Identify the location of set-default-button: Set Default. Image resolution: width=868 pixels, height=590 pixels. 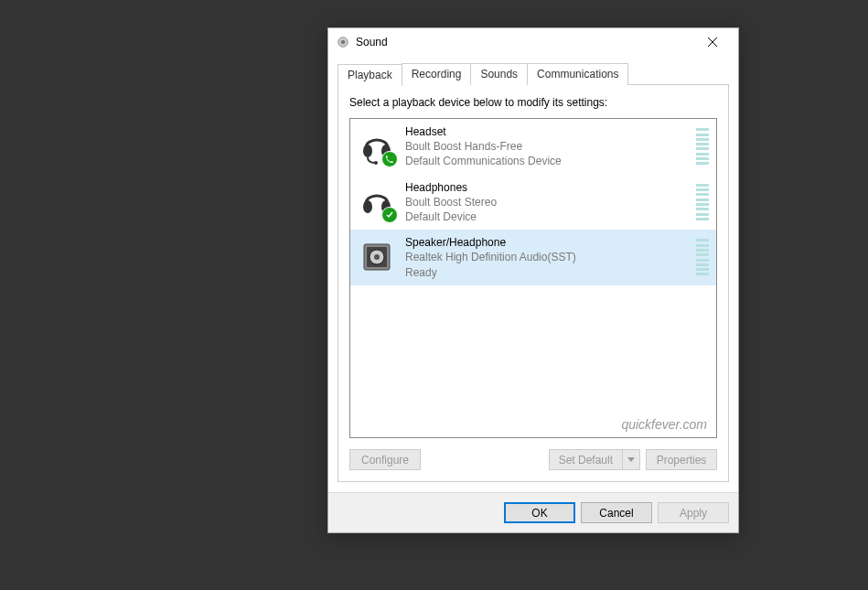
(585, 459).